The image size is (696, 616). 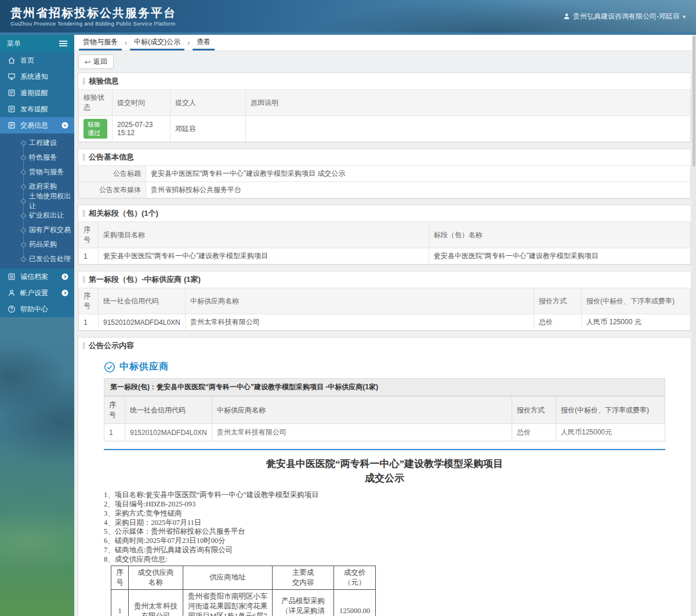 What do you see at coordinates (385, 471) in the screenshot?
I see `doc-title: 瓮安县中医医院“两专科一中心”建设教学模型采购项目 成交公示` at bounding box center [385, 471].